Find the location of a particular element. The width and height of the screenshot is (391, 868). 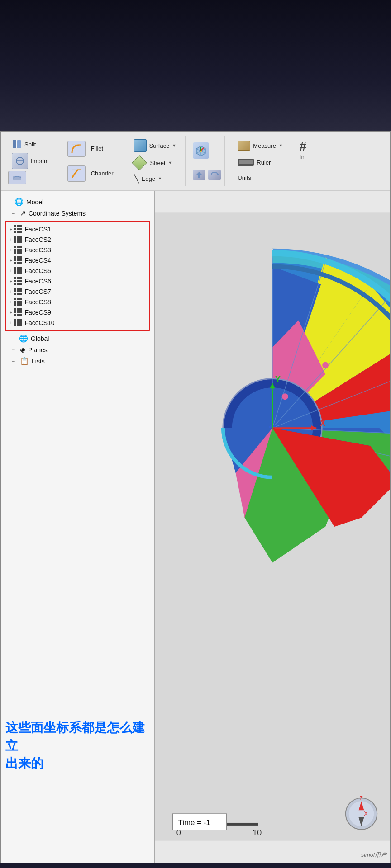

small-nav-icons is located at coordinates (207, 175).